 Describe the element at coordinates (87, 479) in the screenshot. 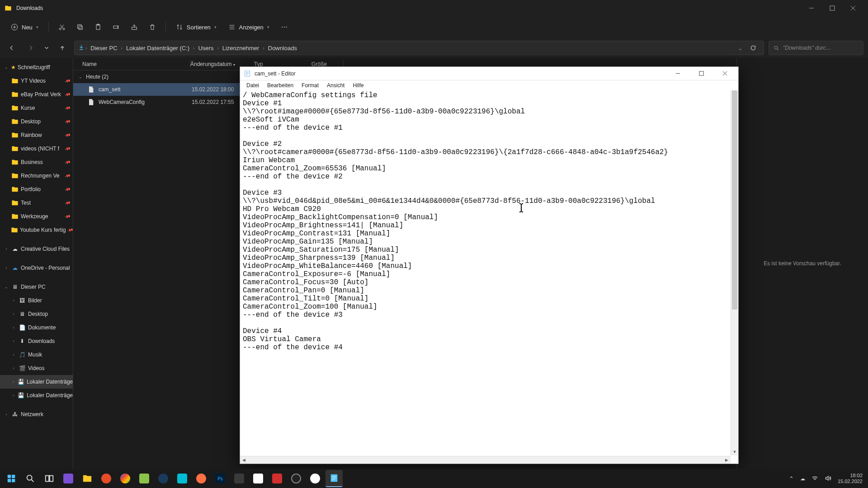

I see `taskbar-explorer` at that location.